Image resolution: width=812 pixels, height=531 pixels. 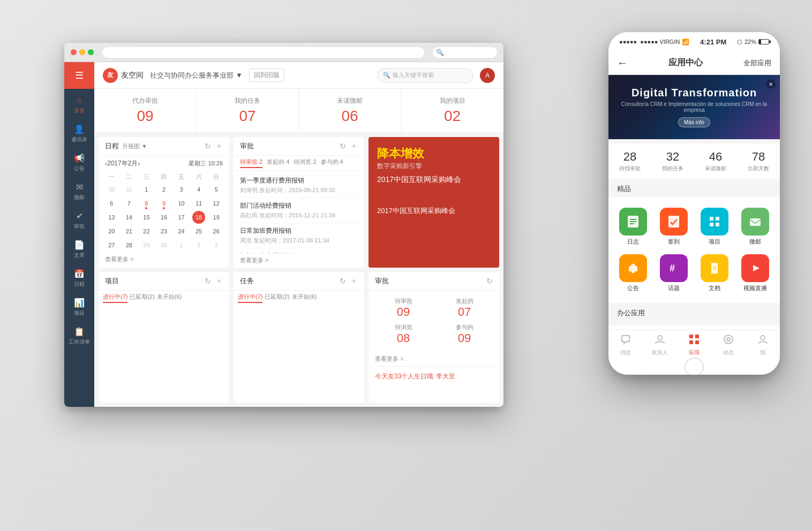 What do you see at coordinates (219, 146) in the screenshot?
I see `calendar-add-icon: ＋` at bounding box center [219, 146].